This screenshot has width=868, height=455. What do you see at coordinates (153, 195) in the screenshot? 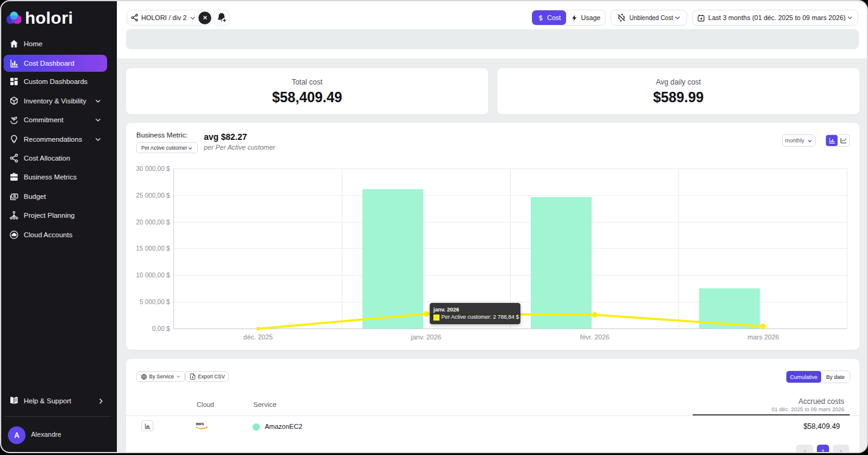
I see `svg-text: 25 000,00 $` at bounding box center [153, 195].